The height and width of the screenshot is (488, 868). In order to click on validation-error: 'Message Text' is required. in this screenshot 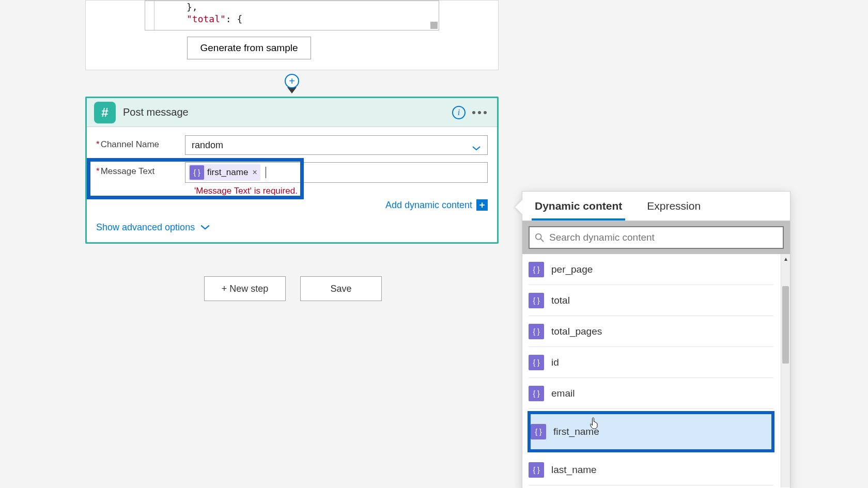, I will do `click(341, 191)`.